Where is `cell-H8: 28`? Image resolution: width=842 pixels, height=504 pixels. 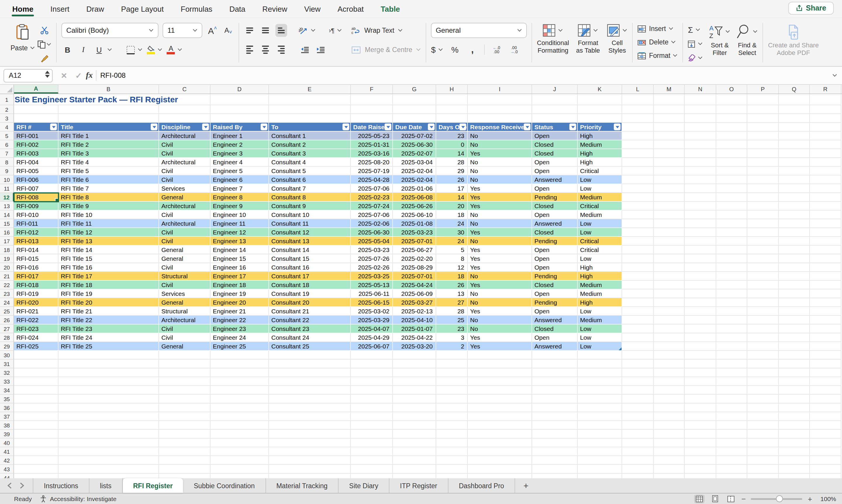 cell-H8: 28 is located at coordinates (452, 162).